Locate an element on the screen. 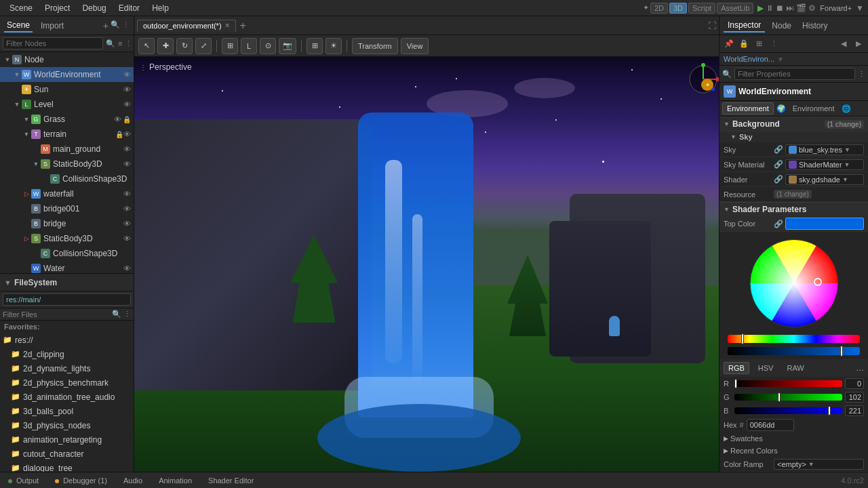  fs-item-anim-retarg: 📁 animation_retargeting is located at coordinates (66, 439).